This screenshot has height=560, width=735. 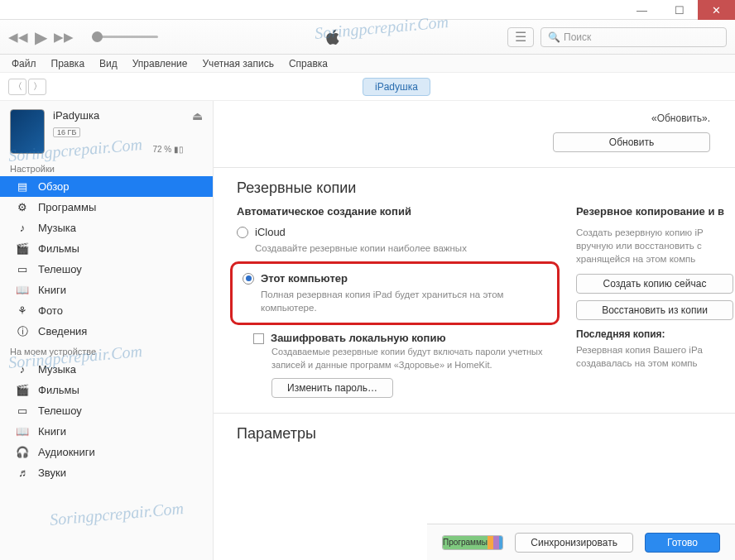 I want to click on nav-back-button: 〈, so click(x=17, y=87).